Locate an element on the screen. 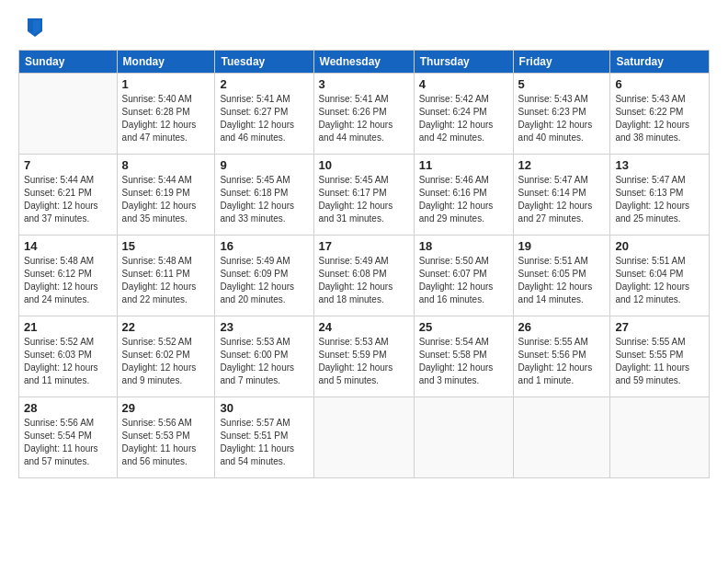 This screenshot has height=563, width=728. day-number: 24 is located at coordinates (364, 327).